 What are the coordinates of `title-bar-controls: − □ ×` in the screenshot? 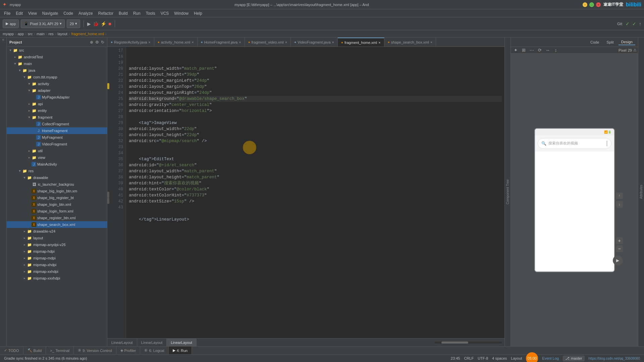 It's located at (592, 5).